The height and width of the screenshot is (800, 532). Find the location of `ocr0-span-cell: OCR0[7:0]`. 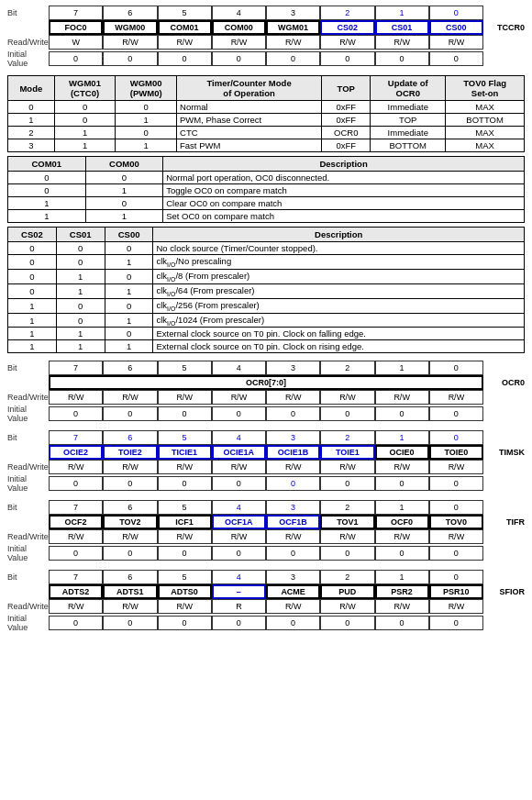

ocr0-span-cell: OCR0[7:0] is located at coordinates (266, 383).